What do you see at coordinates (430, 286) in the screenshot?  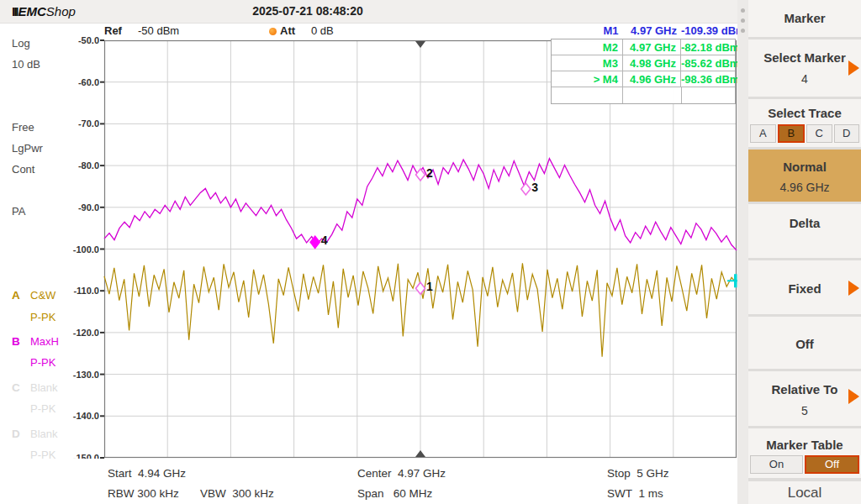 I see `chart-marker-label-1: 1` at bounding box center [430, 286].